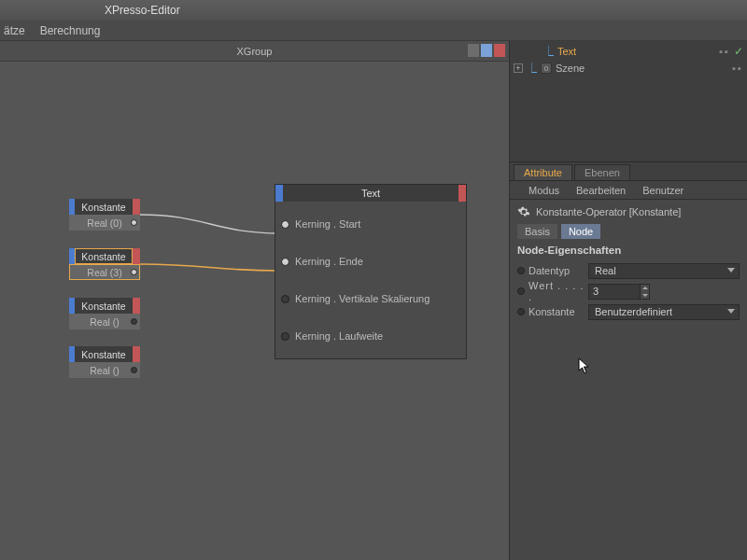 The height and width of the screenshot is (560, 747). Describe the element at coordinates (254, 51) in the screenshot. I see `editor-header: XGroup` at that location.